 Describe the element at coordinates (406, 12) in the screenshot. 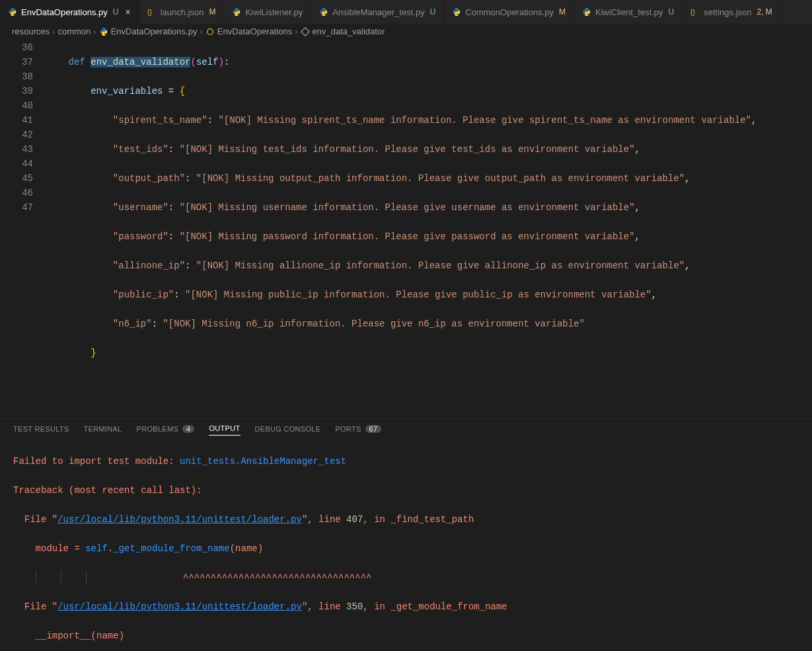

I see `editor-tabs: EnvDataOperations.py U × {} launch.json …` at that location.